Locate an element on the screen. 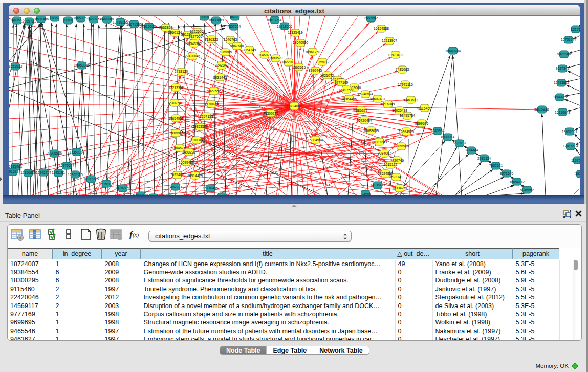 The height and width of the screenshot is (372, 588). svg-text: 18724007 is located at coordinates (294, 106).